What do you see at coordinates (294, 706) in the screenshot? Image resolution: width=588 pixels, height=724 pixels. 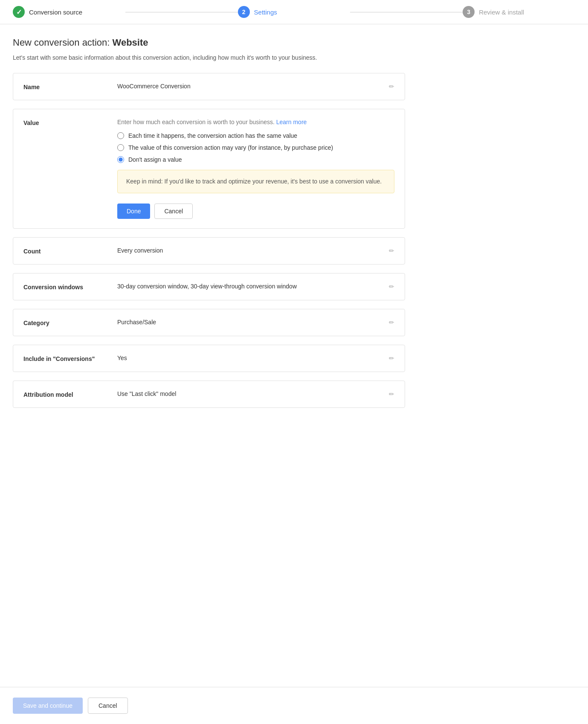 I see `bottom-actions: Save and continue Cancel` at bounding box center [294, 706].